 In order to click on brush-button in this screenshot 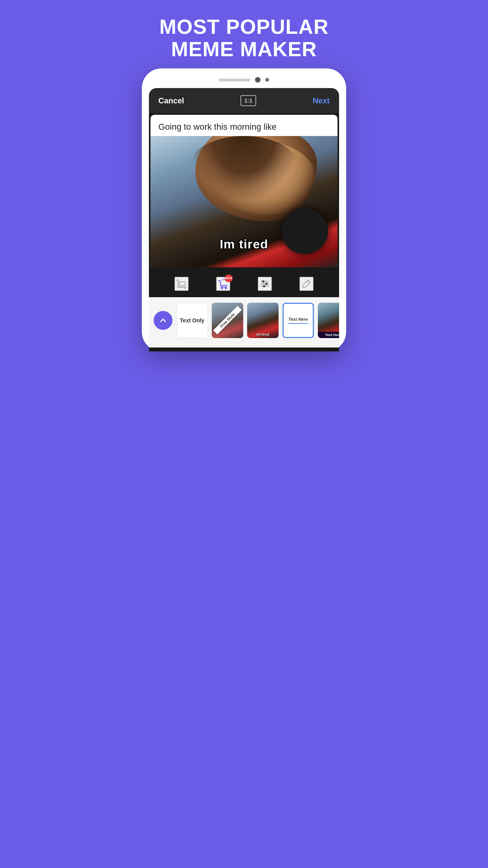, I will do `click(306, 284)`.